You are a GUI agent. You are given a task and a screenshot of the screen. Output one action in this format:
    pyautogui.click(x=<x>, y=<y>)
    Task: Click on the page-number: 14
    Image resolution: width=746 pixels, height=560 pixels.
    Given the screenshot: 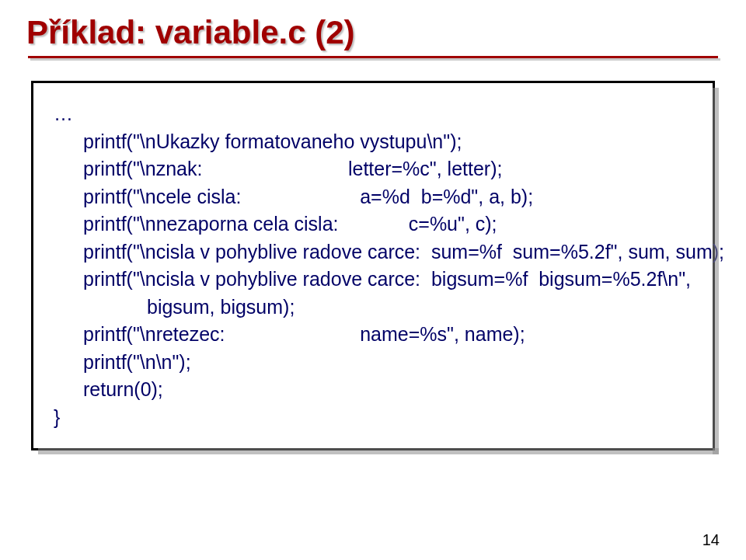 What is the action you would take?
    pyautogui.click(x=711, y=541)
    